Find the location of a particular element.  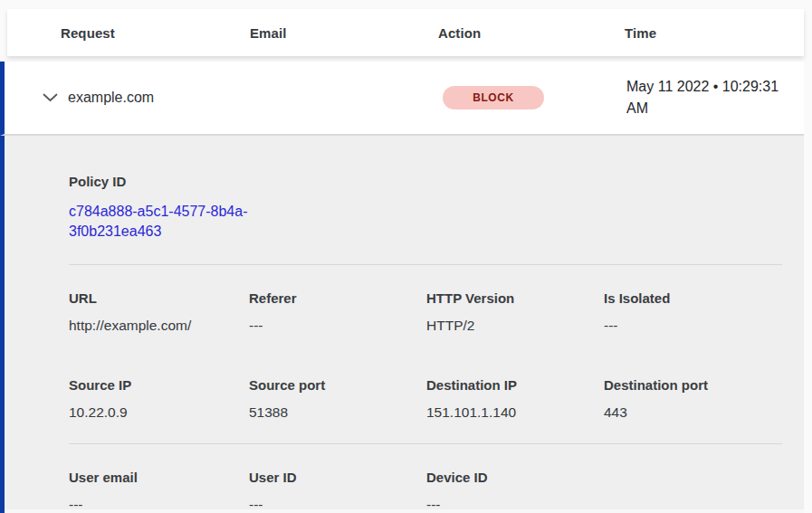

policy-id-link: c784a888-a5c1-4577-8b4a-3f0b231ea463 is located at coordinates (173, 222).